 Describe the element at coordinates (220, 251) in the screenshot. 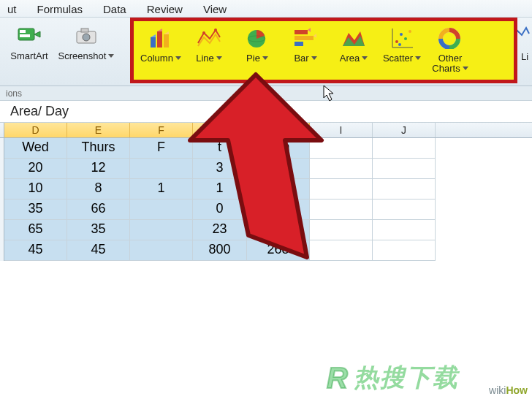

I see `cell: 800` at that location.